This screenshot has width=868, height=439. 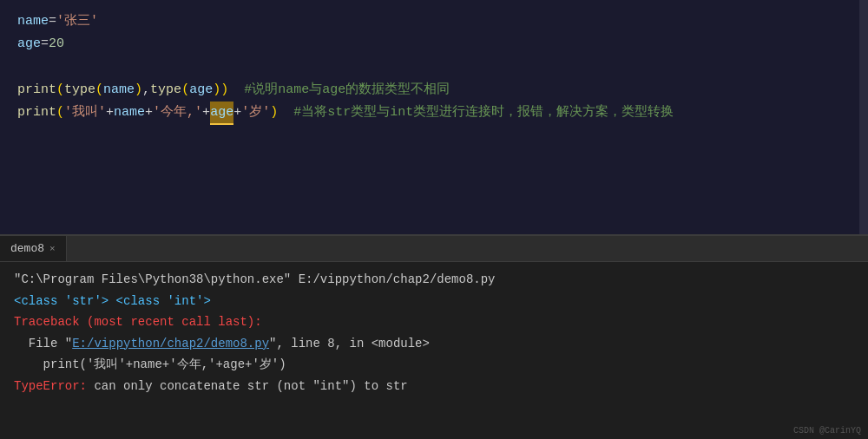 What do you see at coordinates (33, 248) in the screenshot?
I see `terminal-tab-demo8: demo8 ×` at bounding box center [33, 248].